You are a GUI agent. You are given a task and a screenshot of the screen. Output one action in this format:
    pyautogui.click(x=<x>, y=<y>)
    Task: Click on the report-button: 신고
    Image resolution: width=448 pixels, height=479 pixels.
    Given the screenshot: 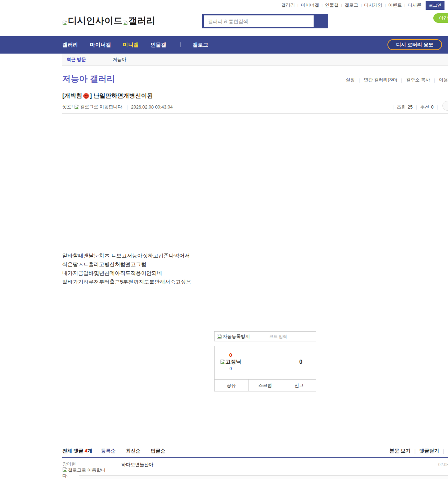 What is the action you would take?
    pyautogui.click(x=299, y=385)
    